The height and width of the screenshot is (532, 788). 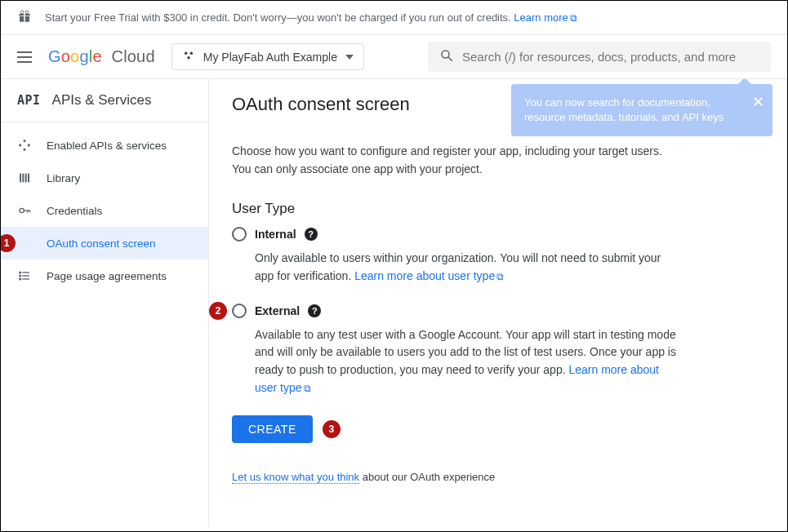 I want to click on page-intro: Choose how you want to configure and reg…, so click(x=452, y=160).